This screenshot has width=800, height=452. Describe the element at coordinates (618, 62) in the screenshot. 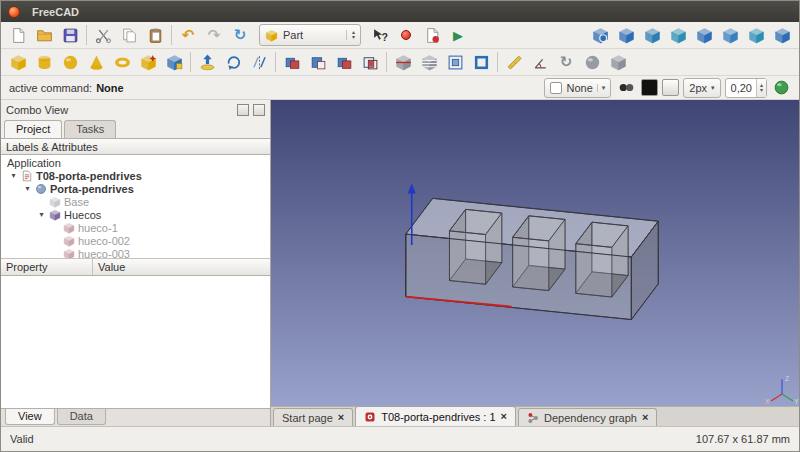

I see `toggle-3d-measurements-button` at that location.